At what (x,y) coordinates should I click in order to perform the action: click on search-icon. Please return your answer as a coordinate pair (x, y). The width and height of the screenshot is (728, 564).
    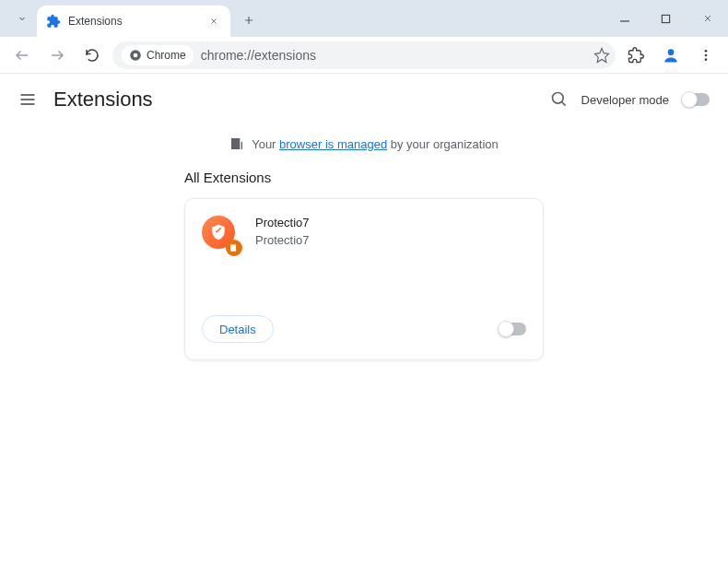
    Looking at the image, I should click on (559, 100).